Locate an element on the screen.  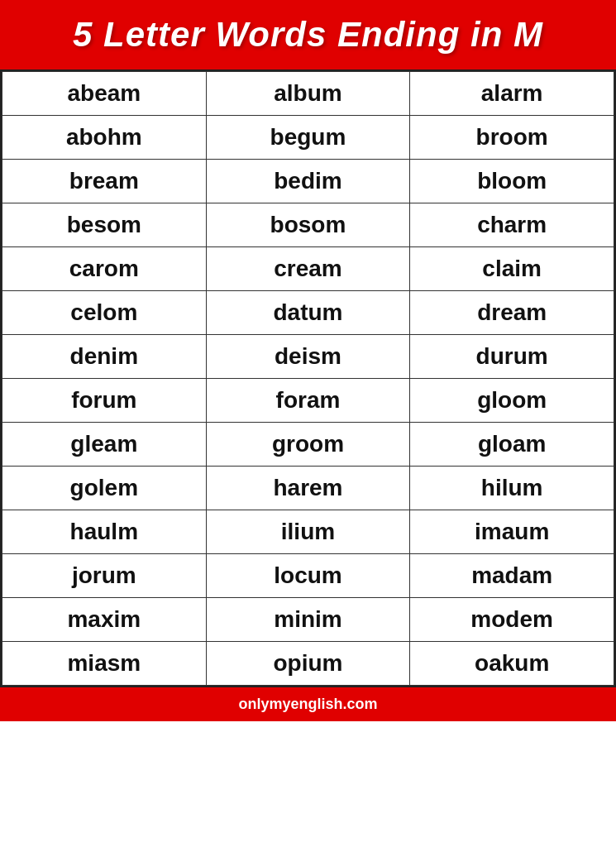
word-cell: miasm is located at coordinates (104, 663).